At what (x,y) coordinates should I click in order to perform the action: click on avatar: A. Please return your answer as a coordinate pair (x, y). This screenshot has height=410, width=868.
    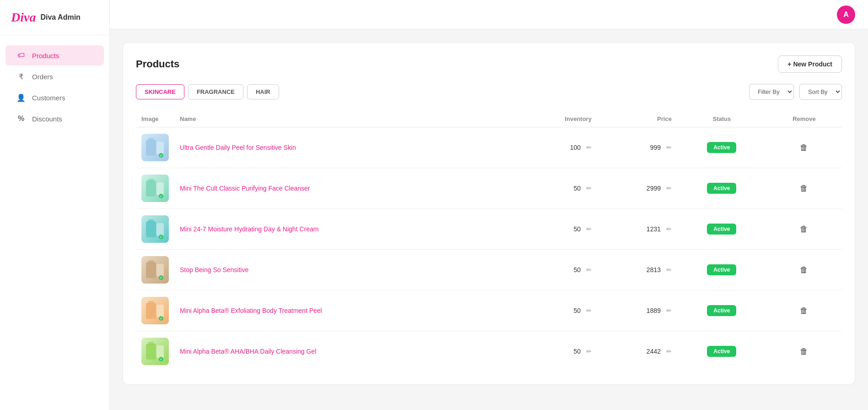
    Looking at the image, I should click on (846, 15).